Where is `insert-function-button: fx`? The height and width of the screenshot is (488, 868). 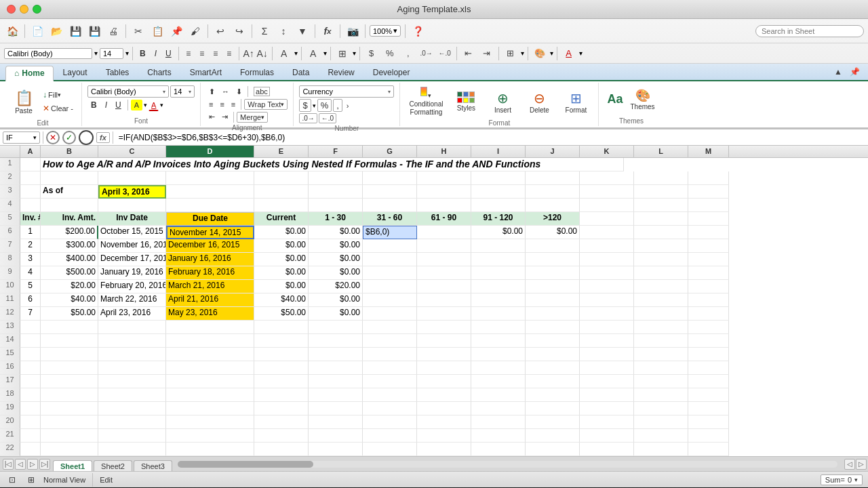
insert-function-button: fx is located at coordinates (103, 138).